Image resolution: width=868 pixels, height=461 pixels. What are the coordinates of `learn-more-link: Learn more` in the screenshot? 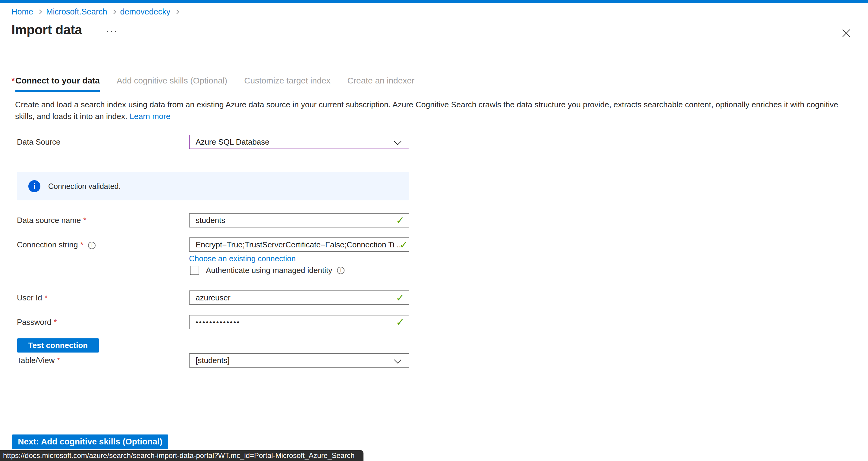 It's located at (150, 117).